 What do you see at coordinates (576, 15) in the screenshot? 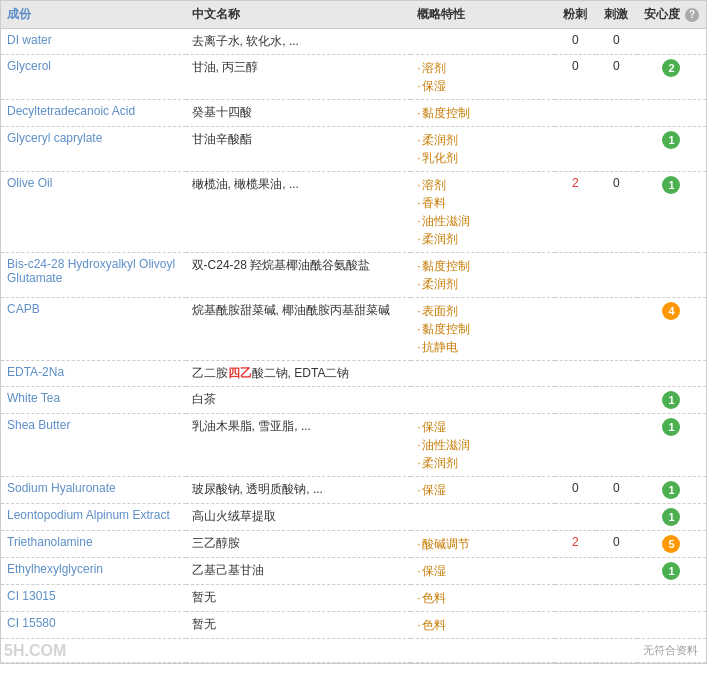
I see `header-rough: 粉刺` at bounding box center [576, 15].